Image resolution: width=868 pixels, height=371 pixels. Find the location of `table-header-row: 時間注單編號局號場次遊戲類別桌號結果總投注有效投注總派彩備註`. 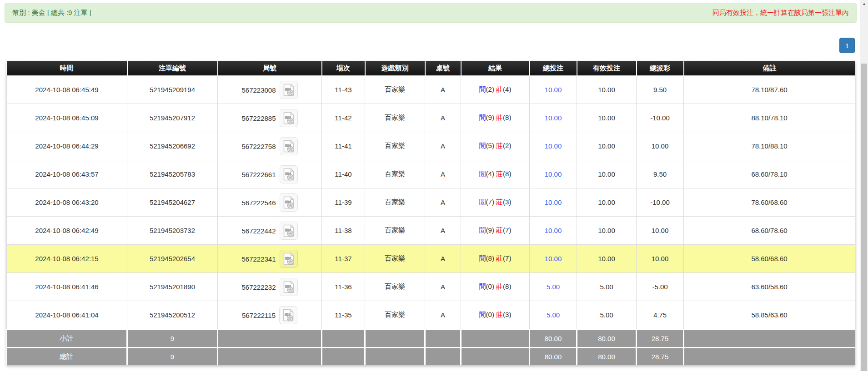

table-header-row: 時間注單編號局號場次遊戲類別桌號結果總投注有效投注總派彩備註 is located at coordinates (431, 68).